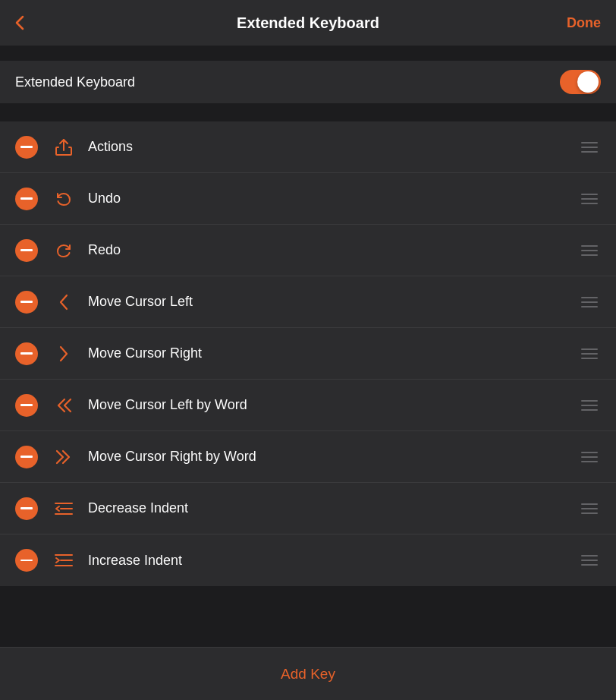 The image size is (616, 700). I want to click on list-item: Decrease Indent, so click(308, 509).